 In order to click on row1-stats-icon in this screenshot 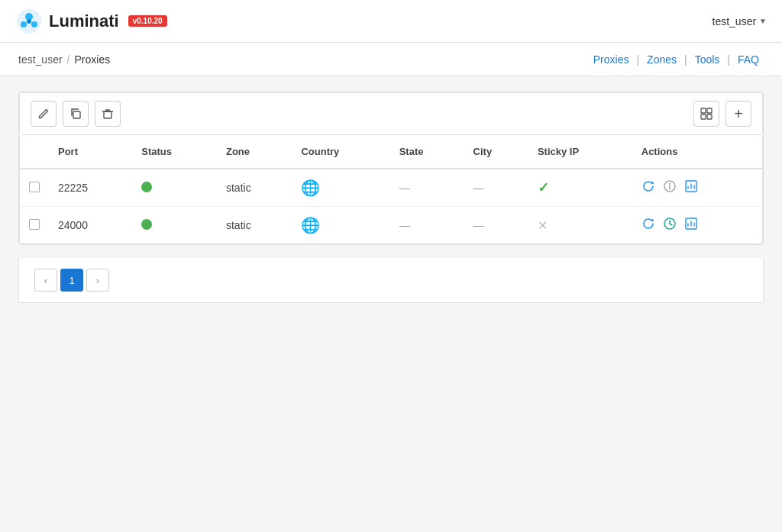, I will do `click(691, 188)`.